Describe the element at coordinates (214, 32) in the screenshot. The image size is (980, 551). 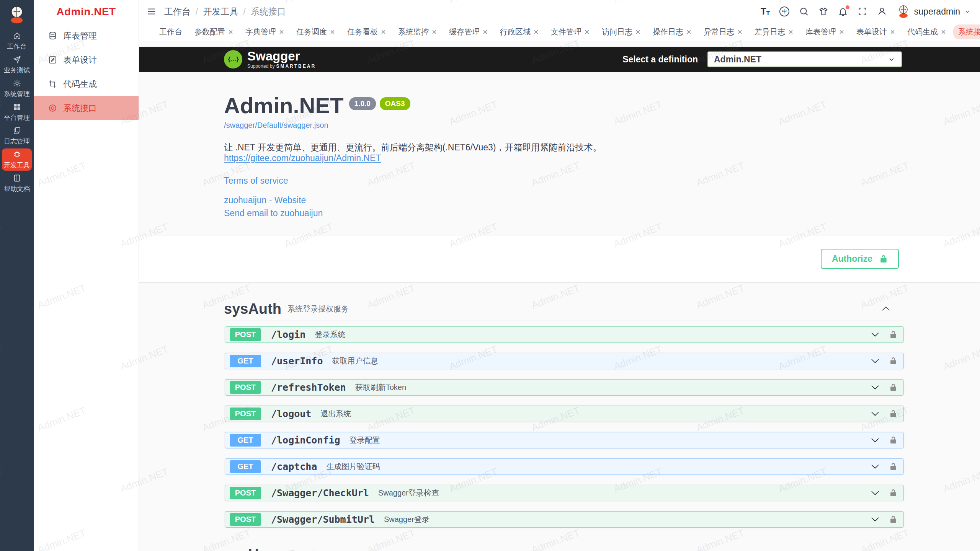
I see `view-tab: 参数配置` at that location.